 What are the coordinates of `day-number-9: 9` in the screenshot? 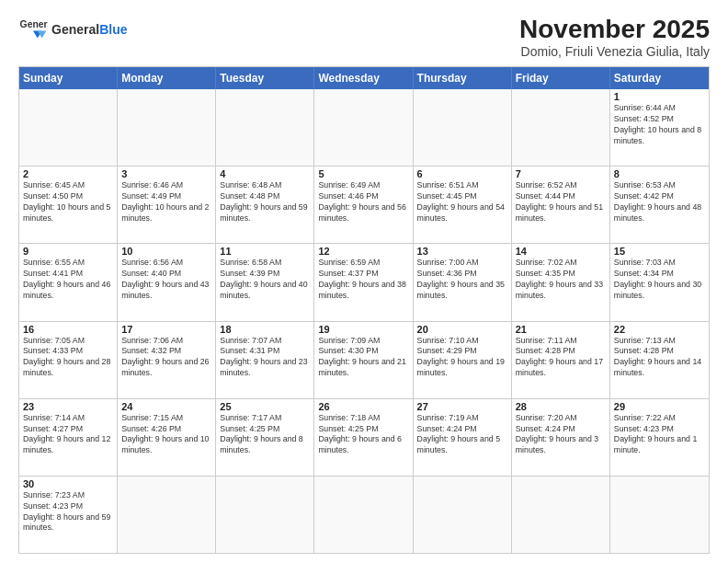 It's located at (68, 251).